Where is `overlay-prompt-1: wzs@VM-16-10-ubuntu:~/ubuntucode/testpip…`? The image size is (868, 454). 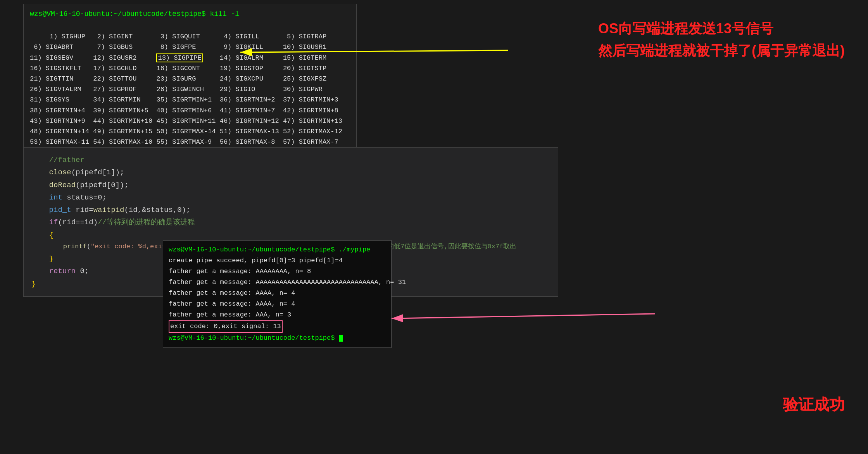
overlay-prompt-1: wzs@VM-16-10-ubuntu:~/ubuntucode/testpip… is located at coordinates (277, 250).